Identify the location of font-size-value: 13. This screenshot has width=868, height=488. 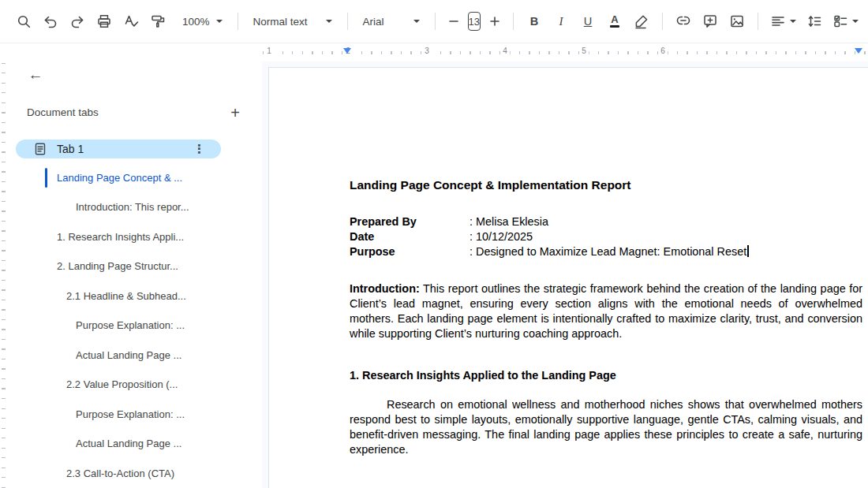
(474, 22).